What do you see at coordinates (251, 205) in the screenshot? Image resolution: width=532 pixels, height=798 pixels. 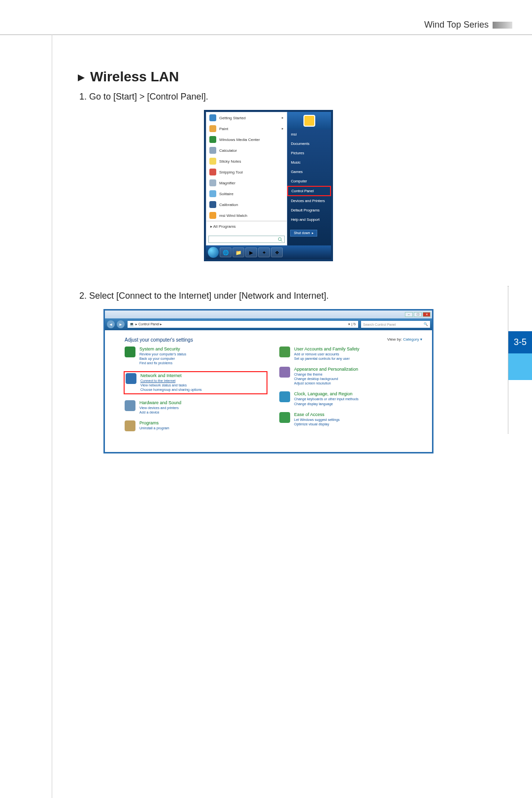 I see `program-label: Calibration` at bounding box center [251, 205].